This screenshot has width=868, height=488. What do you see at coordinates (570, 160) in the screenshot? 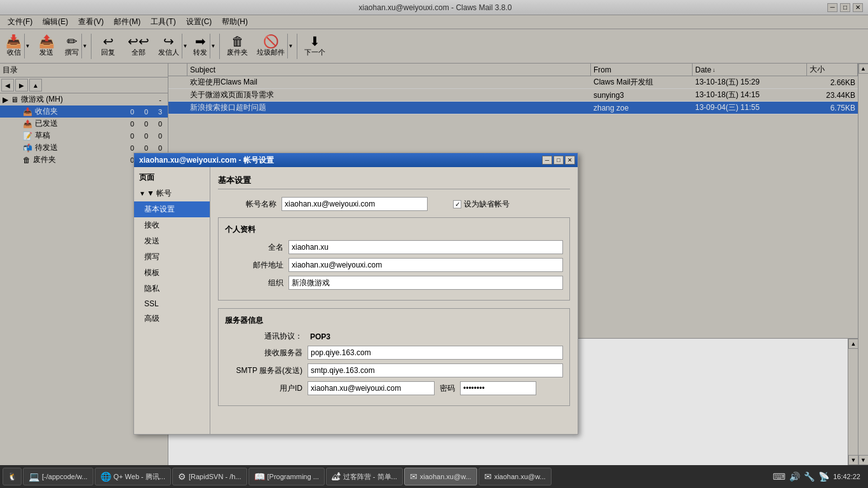
I see `dialog-close: ✕` at bounding box center [570, 160].